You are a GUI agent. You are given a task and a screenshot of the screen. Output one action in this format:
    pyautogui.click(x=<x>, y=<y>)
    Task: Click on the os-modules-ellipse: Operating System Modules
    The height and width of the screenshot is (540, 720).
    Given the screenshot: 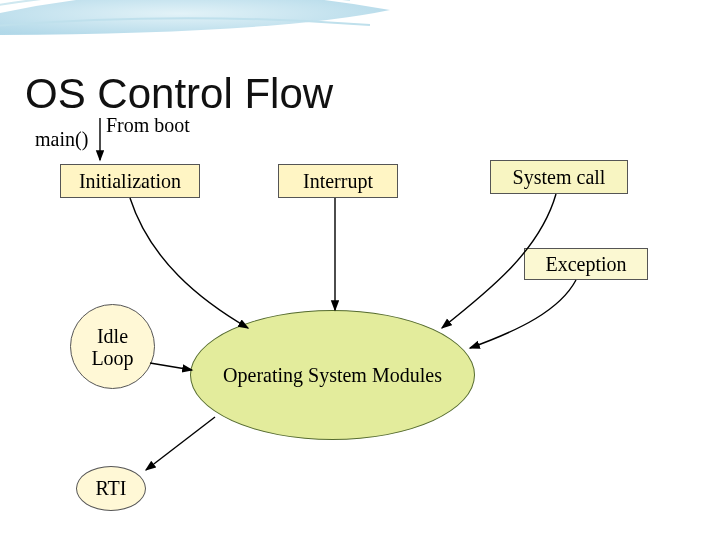 What is the action you would take?
    pyautogui.click(x=332, y=375)
    